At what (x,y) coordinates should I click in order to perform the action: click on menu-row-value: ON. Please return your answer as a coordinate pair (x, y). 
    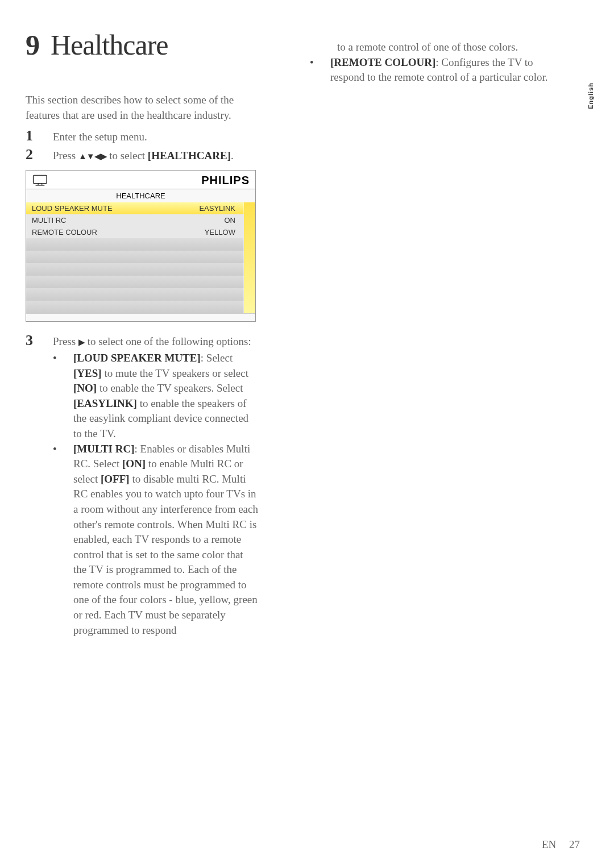
    Looking at the image, I should click on (205, 221).